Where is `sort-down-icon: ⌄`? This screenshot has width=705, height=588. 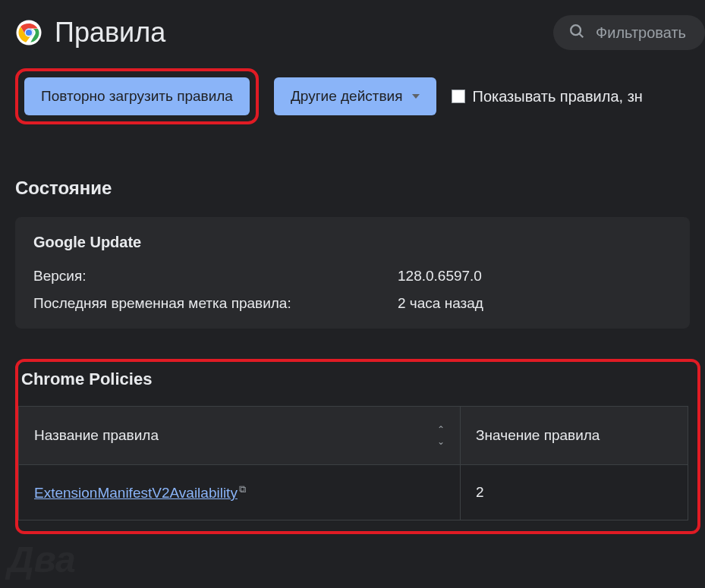
sort-down-icon: ⌄ is located at coordinates (441, 442).